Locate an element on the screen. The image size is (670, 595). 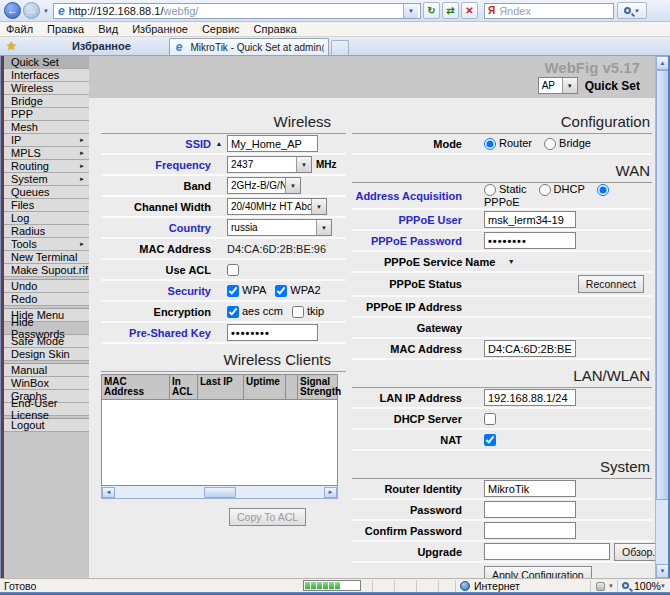
sidebar-item-manual: Manual is located at coordinates (46, 370).